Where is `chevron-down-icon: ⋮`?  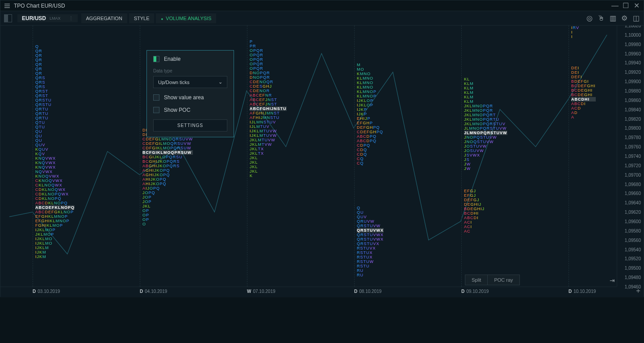 chevron-down-icon: ⋮ is located at coordinates (71, 18).